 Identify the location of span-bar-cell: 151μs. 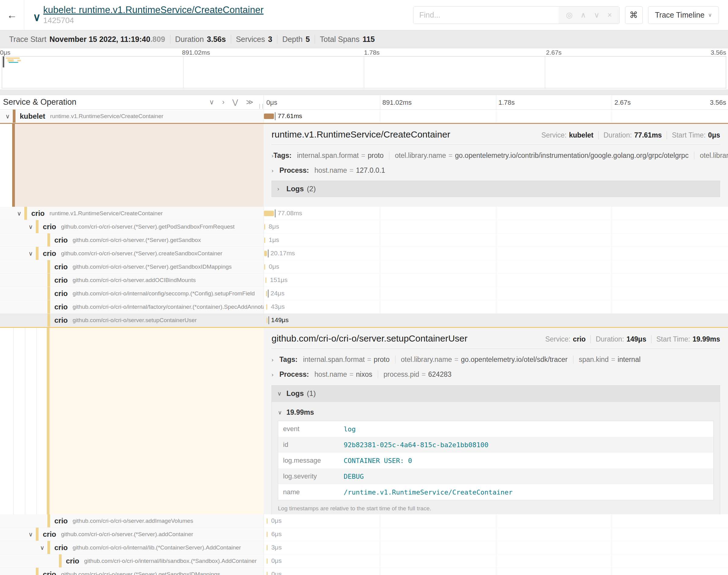
(496, 280).